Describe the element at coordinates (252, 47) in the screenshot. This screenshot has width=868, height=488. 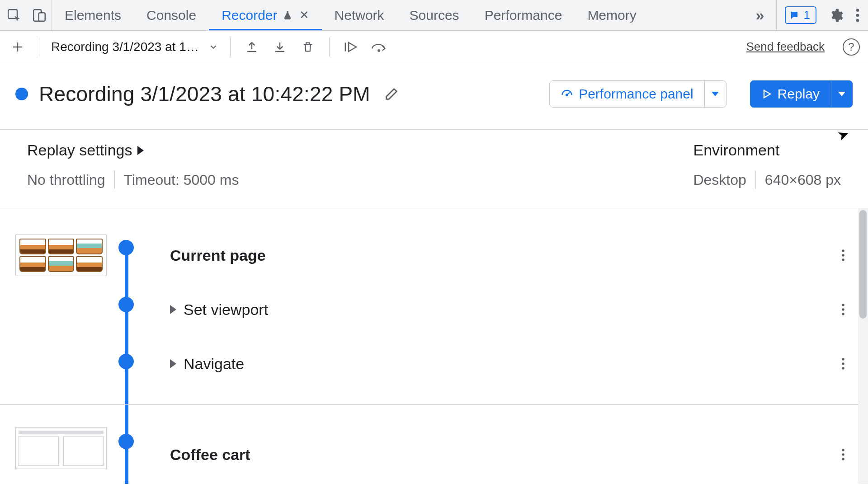
I see `export-icon` at that location.